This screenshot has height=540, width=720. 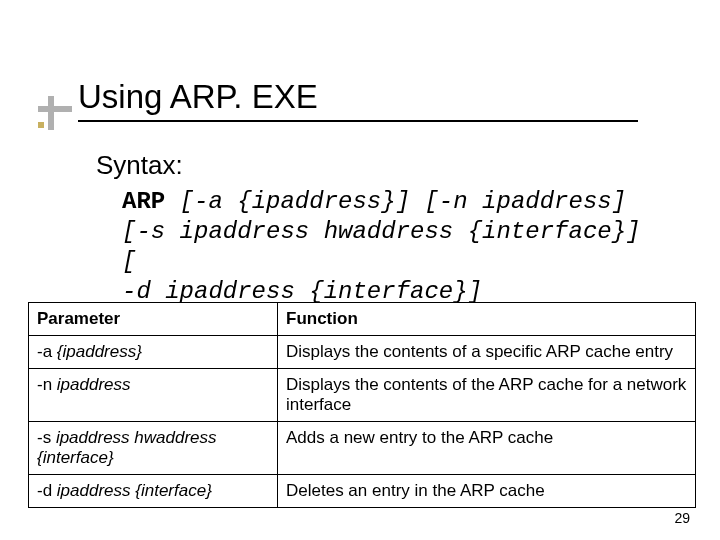 I want to click on cell-parameter: -n ipaddress, so click(x=154, y=396).